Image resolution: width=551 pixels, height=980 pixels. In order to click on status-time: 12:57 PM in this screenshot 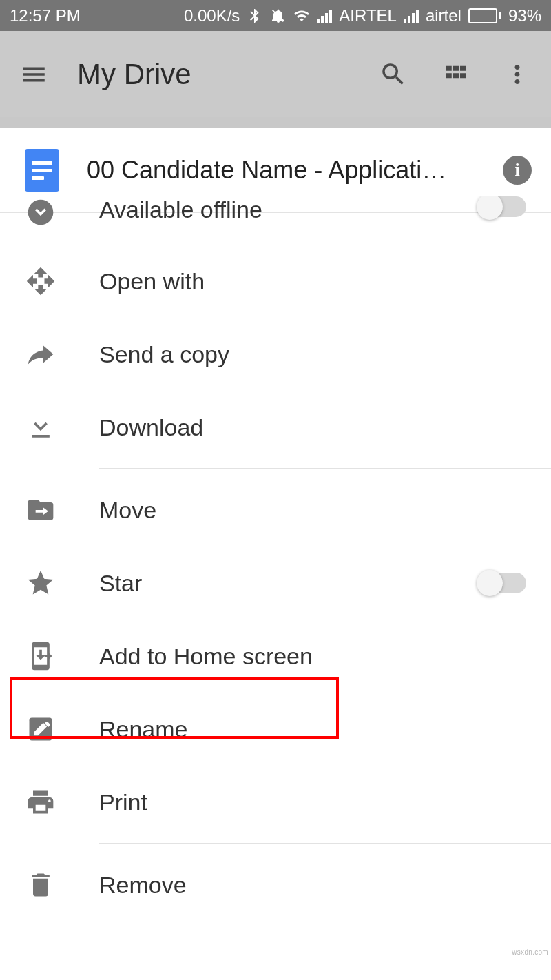, I will do `click(45, 16)`.